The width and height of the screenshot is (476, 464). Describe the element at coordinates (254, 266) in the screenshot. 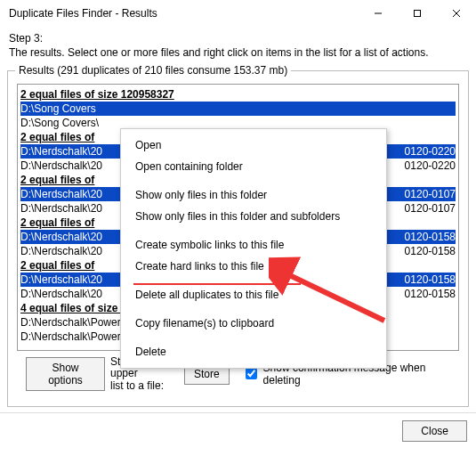

I see `menu-item: Create hard links to this file` at that location.